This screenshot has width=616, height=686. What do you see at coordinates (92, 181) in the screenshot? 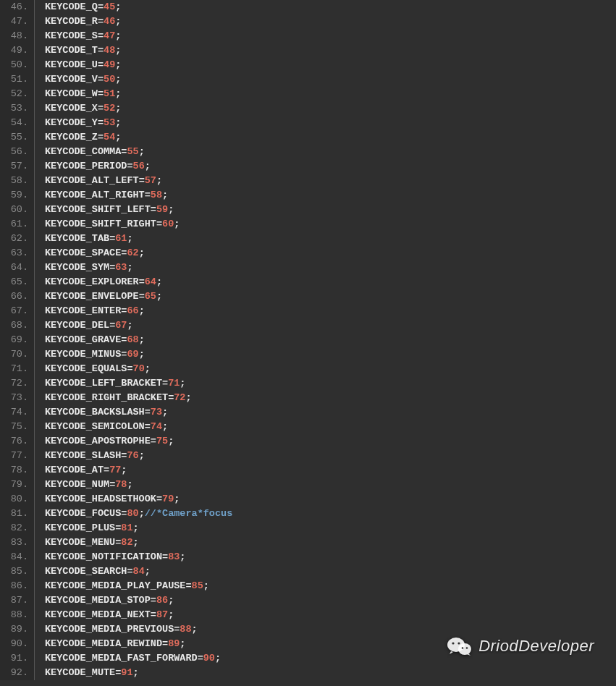
I see `identifier: KEYCODE_ALT_LEFT` at bounding box center [92, 181].